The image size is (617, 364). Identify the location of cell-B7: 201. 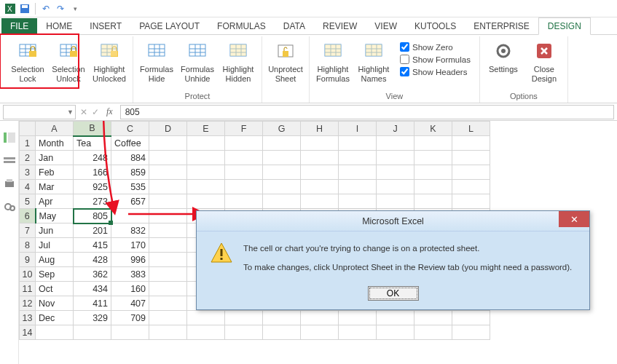
(93, 231).